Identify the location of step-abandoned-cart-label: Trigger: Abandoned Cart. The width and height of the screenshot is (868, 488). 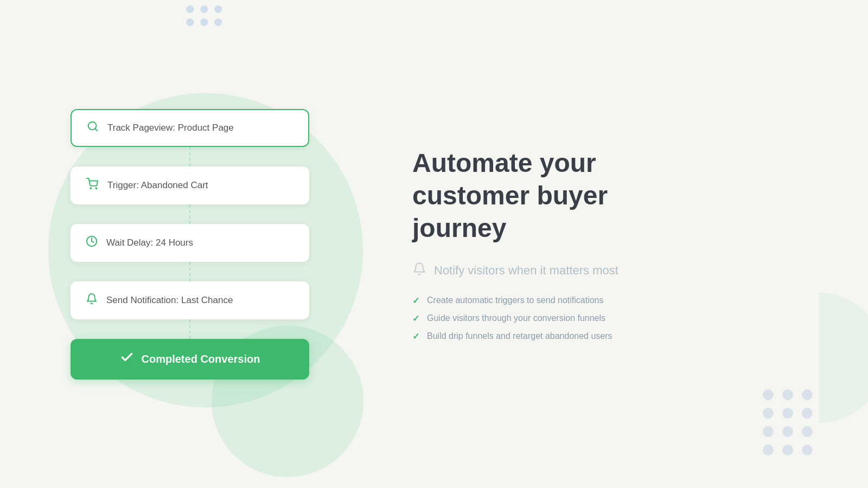
(158, 185).